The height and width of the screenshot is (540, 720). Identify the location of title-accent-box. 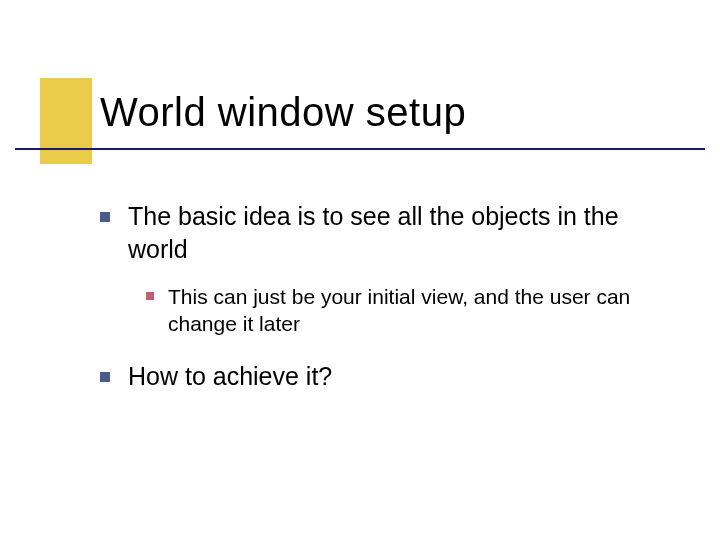
(66, 121).